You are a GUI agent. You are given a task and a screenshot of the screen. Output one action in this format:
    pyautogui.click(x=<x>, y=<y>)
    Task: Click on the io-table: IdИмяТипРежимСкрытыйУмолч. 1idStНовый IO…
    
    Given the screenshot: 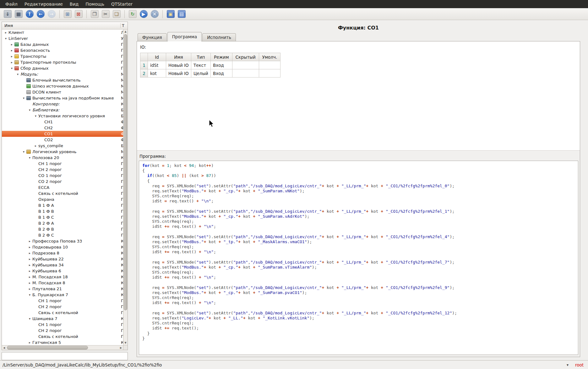 What is the action you would take?
    pyautogui.click(x=210, y=65)
    